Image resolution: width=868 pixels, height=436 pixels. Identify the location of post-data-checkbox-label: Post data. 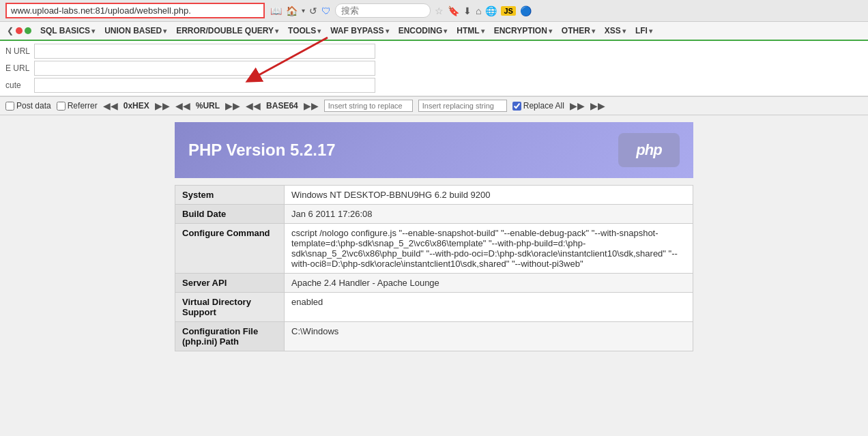
(29, 106).